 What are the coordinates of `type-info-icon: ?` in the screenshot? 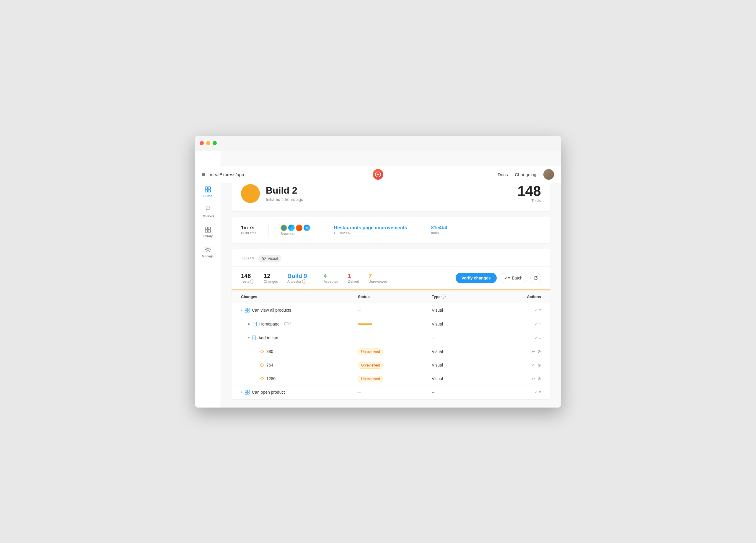 It's located at (443, 296).